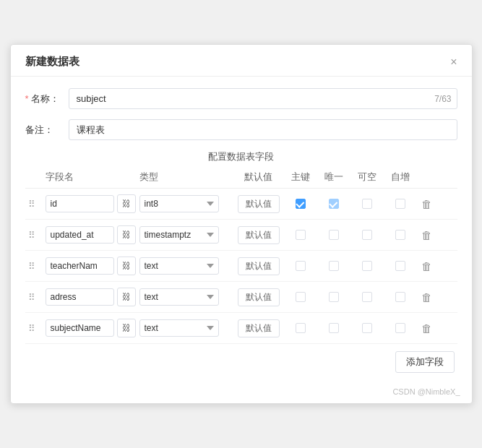  What do you see at coordinates (241, 157) in the screenshot?
I see `section-title: 配置数据表字段` at bounding box center [241, 157].